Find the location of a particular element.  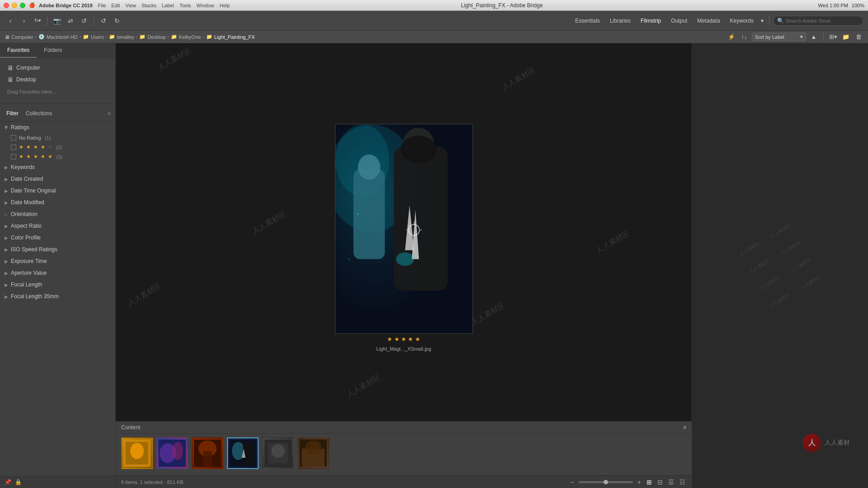

minimize-button is located at coordinates (14, 5).